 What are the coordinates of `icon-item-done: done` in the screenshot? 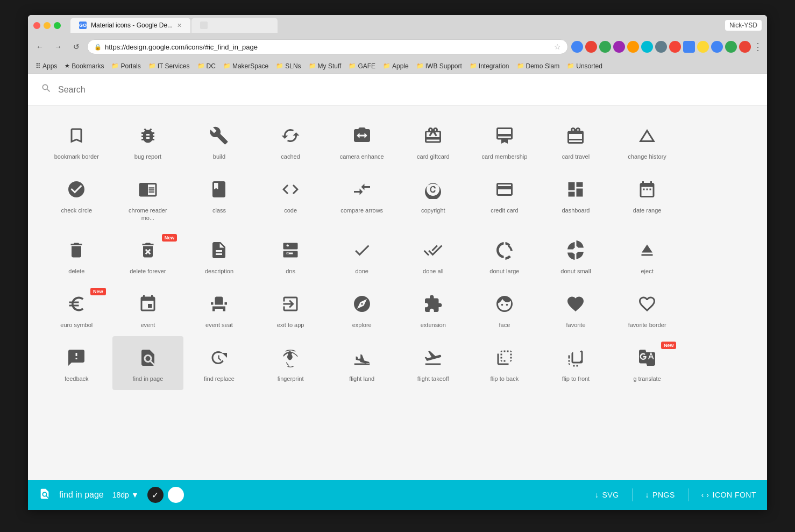 It's located at (361, 256).